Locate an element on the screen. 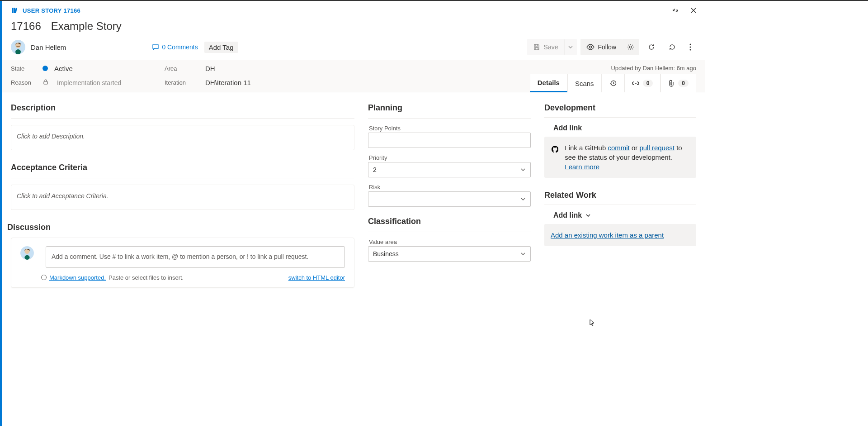 This screenshot has width=868, height=429. comment-input: Add a comment. Use # to link a work item… is located at coordinates (195, 257).